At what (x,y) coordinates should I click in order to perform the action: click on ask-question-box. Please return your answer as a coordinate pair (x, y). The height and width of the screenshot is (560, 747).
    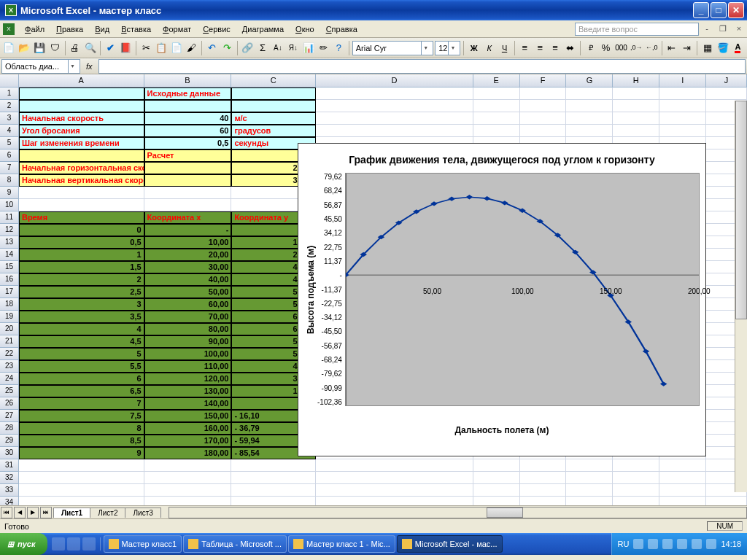
    Looking at the image, I should click on (637, 29).